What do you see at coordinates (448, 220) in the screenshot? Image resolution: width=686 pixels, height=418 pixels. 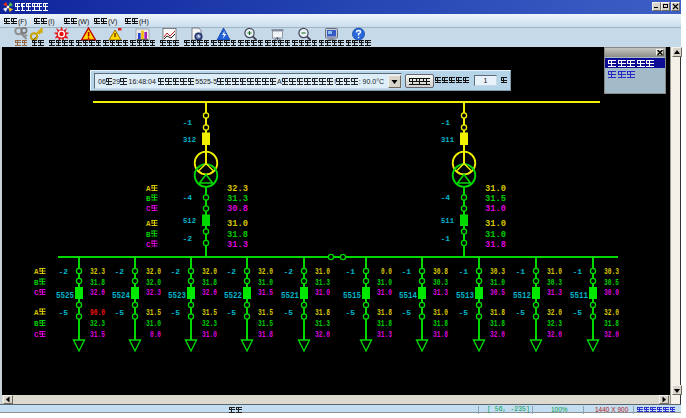 I see `svg-text: 511` at bounding box center [448, 220].